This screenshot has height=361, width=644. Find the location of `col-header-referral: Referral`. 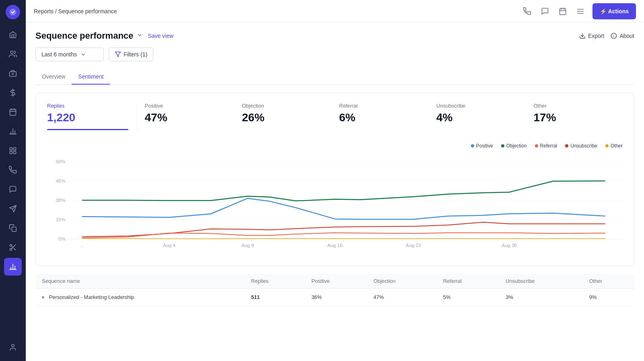

col-header-referral: Referral is located at coordinates (468, 281).